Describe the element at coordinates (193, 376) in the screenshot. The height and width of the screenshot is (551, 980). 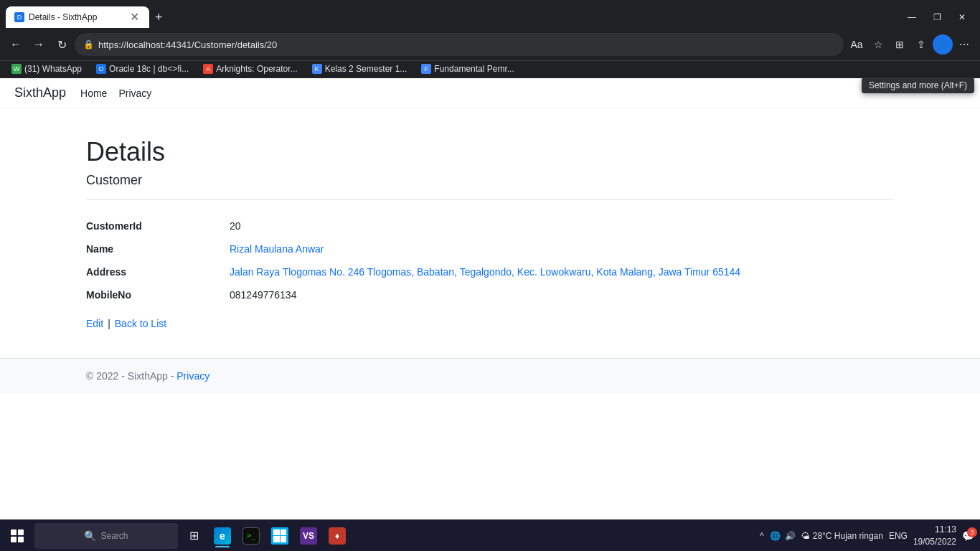
I see `footer-privacy-link: Privacy` at that location.